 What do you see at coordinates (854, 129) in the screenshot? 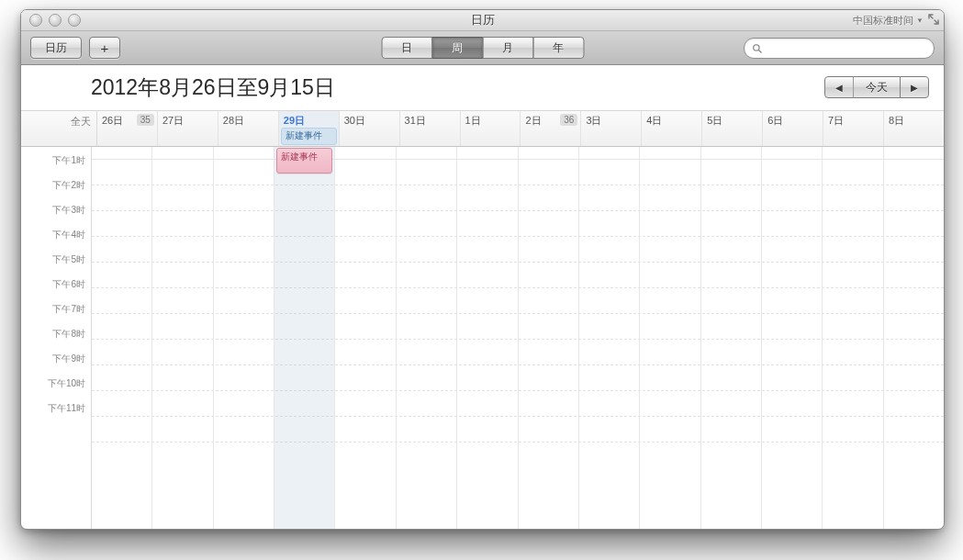
I see `day-header-cell: 7日` at bounding box center [854, 129].